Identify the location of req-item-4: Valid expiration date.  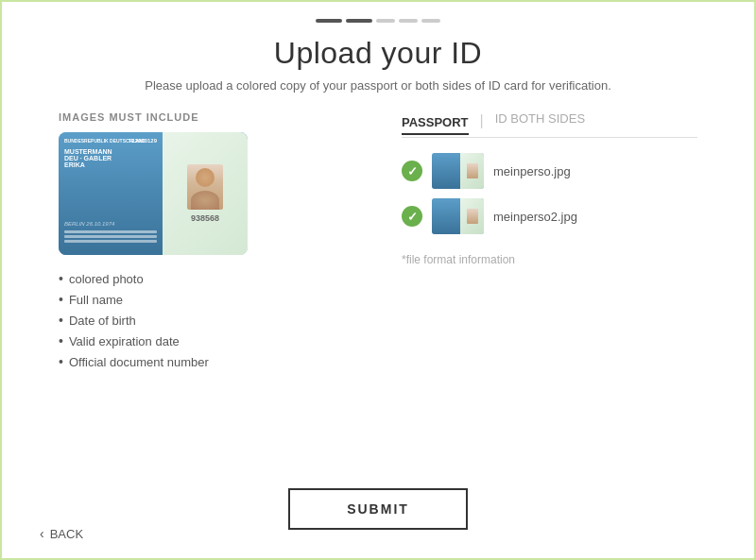
(206, 341).